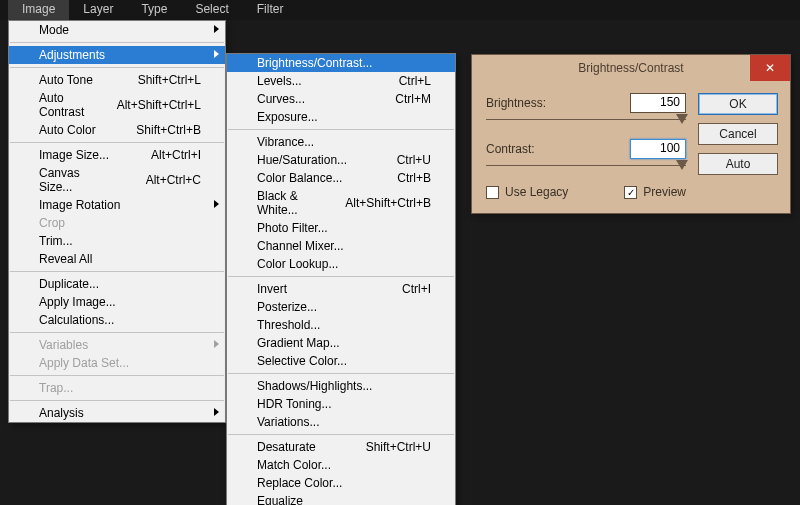  Describe the element at coordinates (738, 134) in the screenshot. I see `cancel-button: Cancel` at that location.